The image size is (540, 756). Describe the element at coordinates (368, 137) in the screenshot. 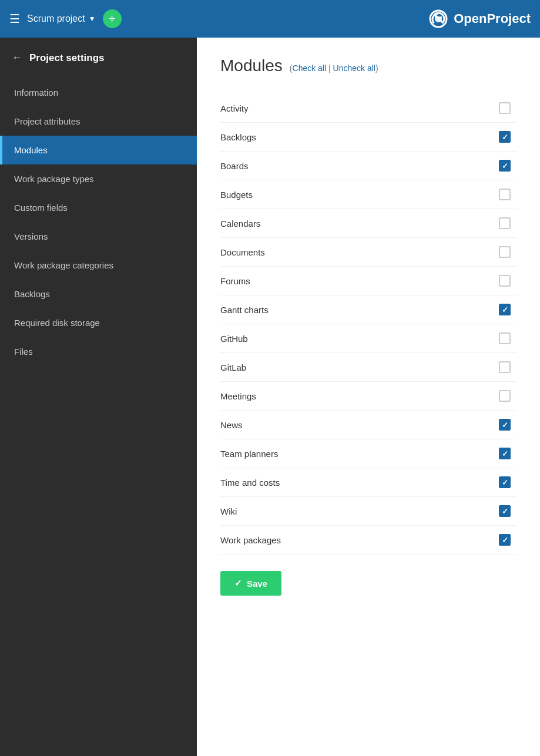

I see `module-row: Backlogs` at that location.